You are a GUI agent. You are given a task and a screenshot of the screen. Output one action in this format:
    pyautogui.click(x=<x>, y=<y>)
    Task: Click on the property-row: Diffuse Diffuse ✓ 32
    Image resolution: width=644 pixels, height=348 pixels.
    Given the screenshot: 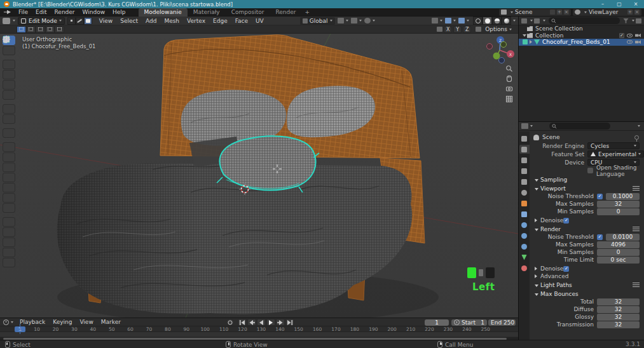 What is the action you would take?
    pyautogui.click(x=586, y=309)
    